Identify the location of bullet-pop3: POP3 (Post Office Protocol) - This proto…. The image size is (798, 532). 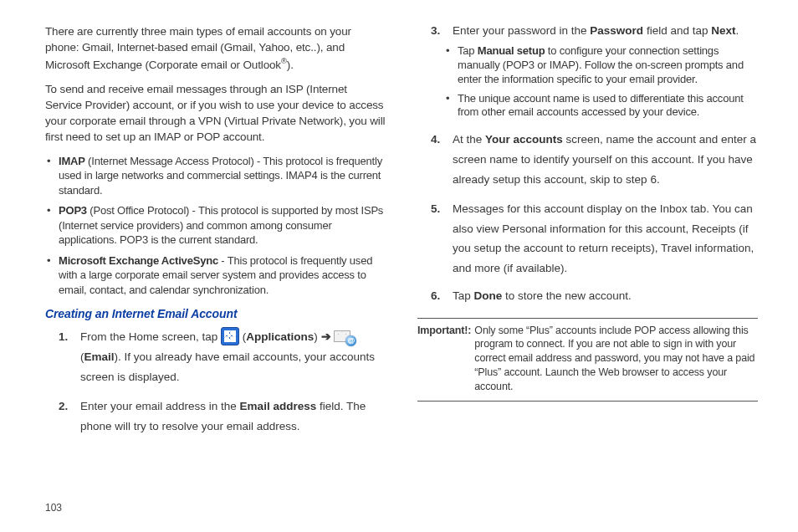
(217, 226).